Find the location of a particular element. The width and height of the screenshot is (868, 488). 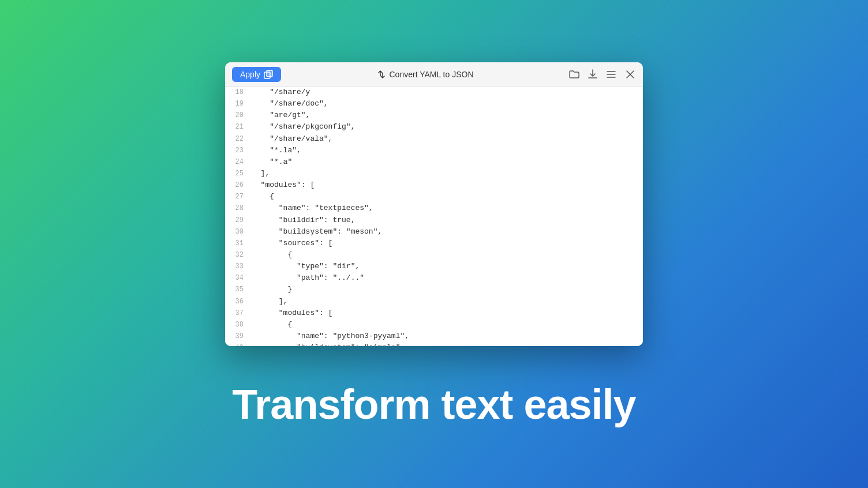

line-content: } is located at coordinates (446, 290).